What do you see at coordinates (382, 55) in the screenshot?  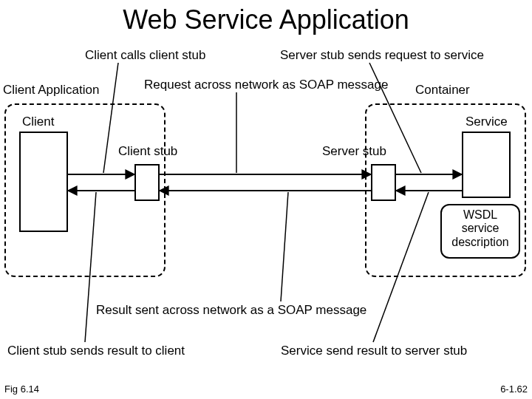 I see `annotation-server-stub-sends: Server stub sends request to service` at bounding box center [382, 55].